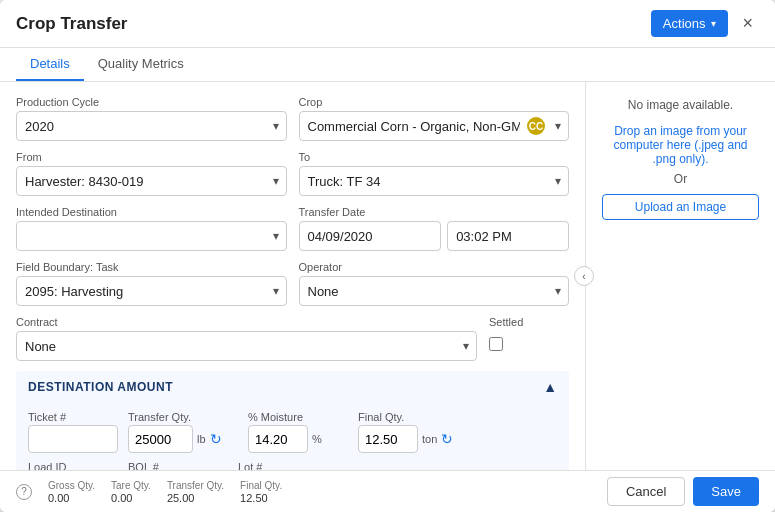  What do you see at coordinates (434, 291) in the screenshot?
I see `operator-select-wrapper: None` at bounding box center [434, 291].